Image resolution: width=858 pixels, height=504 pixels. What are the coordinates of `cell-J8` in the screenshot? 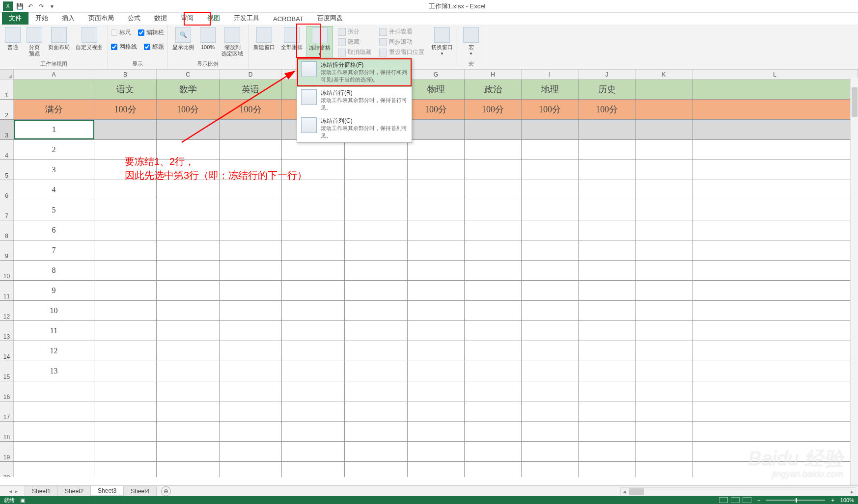 It's located at (607, 230).